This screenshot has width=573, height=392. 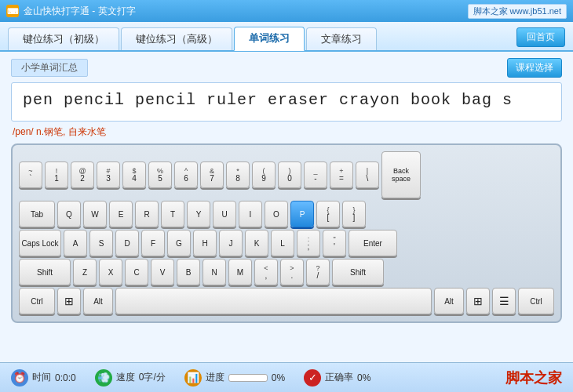 I want to click on key-4: $4, so click(x=134, y=175).